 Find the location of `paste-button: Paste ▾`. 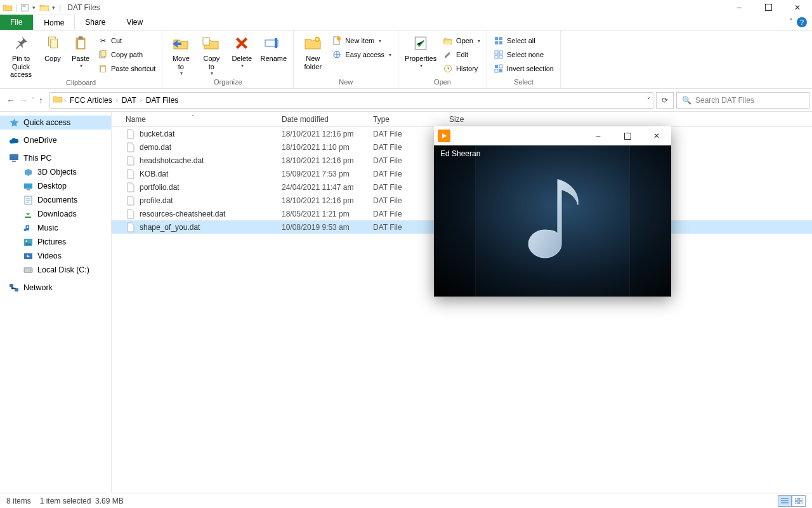

paste-button: Paste ▾ is located at coordinates (81, 50).